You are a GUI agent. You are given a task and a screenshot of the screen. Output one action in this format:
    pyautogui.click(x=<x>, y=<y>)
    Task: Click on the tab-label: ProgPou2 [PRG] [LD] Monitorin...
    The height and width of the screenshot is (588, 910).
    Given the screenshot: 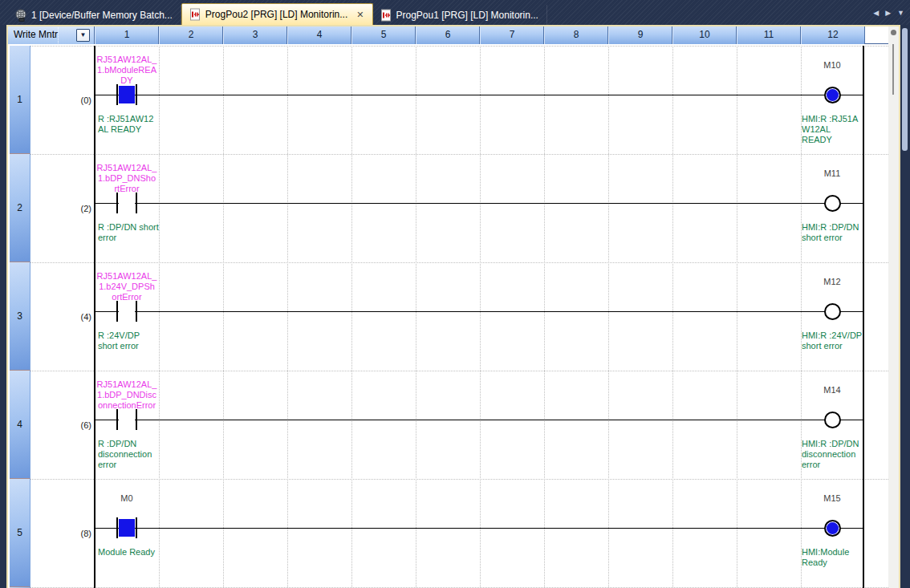 What is the action you would take?
    pyautogui.click(x=276, y=14)
    